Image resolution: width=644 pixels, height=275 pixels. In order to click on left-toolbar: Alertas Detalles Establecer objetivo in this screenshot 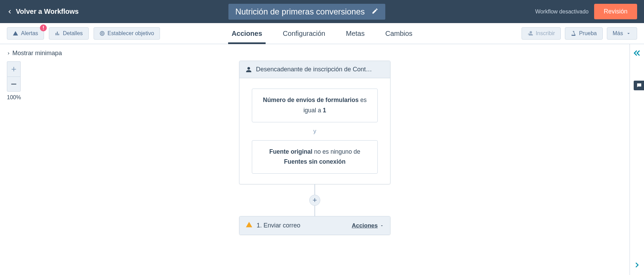, I will do `click(83, 33)`.